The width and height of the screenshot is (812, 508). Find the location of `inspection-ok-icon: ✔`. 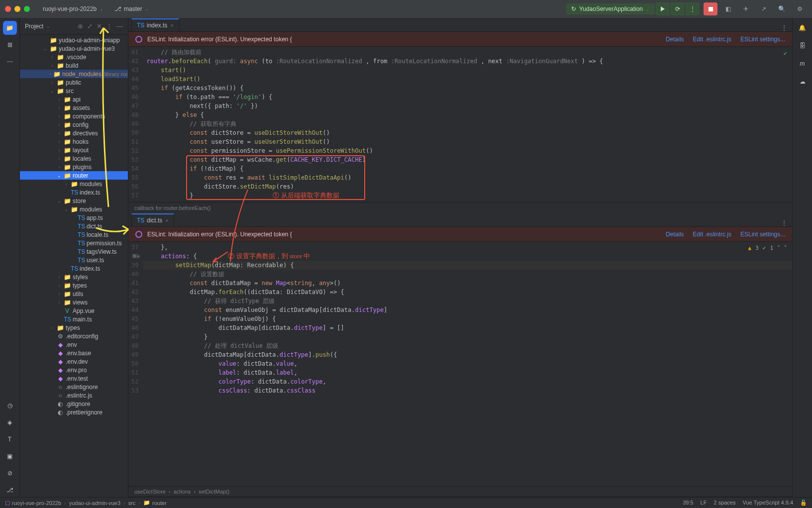

inspection-ok-icon: ✔ is located at coordinates (785, 53).